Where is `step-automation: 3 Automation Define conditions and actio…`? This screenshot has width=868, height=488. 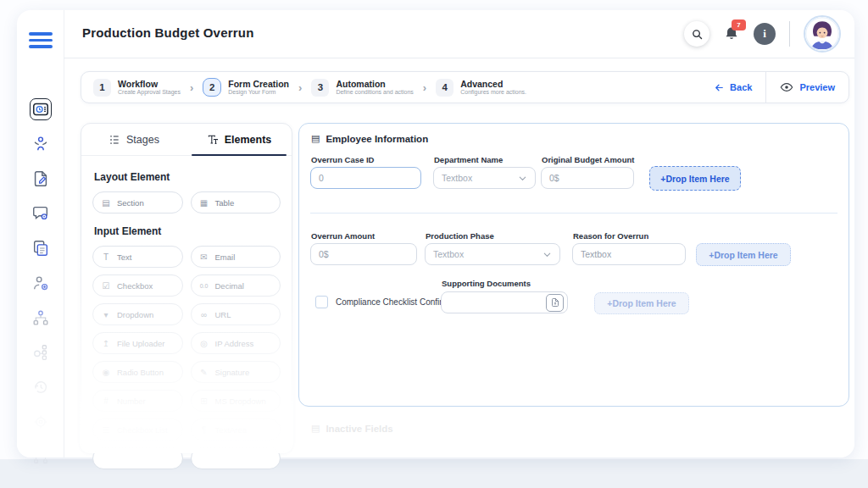 step-automation: 3 Automation Define conditions and actio… is located at coordinates (362, 88).